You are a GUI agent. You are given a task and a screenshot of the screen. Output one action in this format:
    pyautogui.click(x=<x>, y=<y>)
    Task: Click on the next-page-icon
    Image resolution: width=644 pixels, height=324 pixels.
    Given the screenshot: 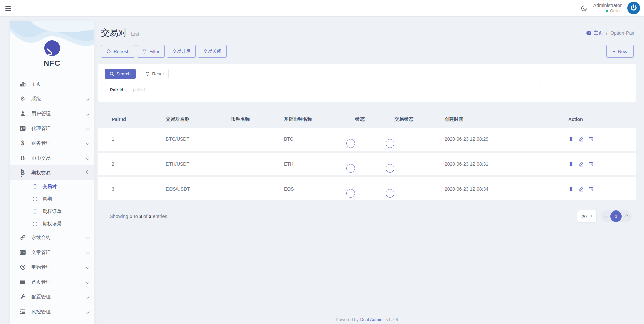 What is the action you would take?
    pyautogui.click(x=626, y=216)
    